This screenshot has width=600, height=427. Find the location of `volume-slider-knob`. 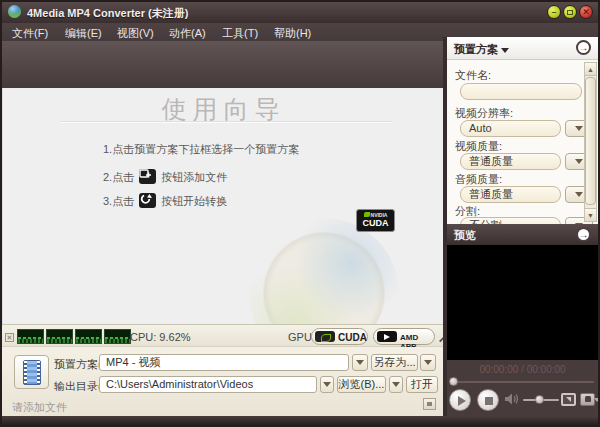

volume-slider-knob is located at coordinates (540, 400).